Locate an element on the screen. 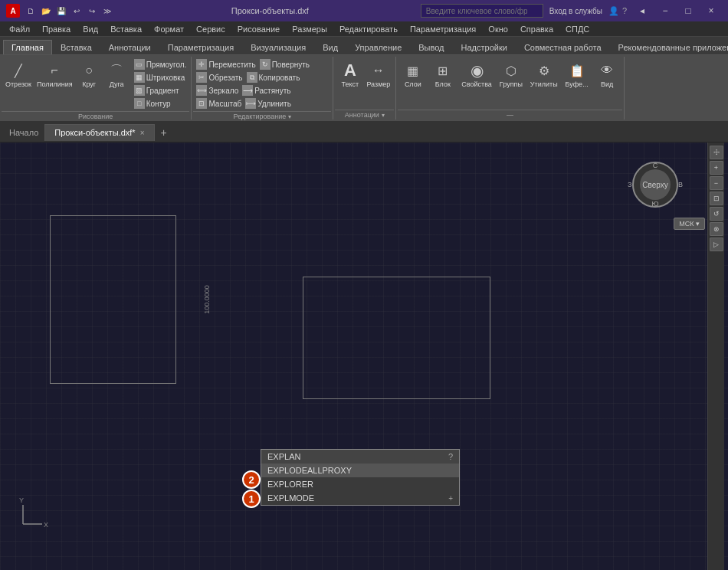 The width and height of the screenshot is (728, 570). tab-collaborate: Совместная работа is located at coordinates (562, 48).